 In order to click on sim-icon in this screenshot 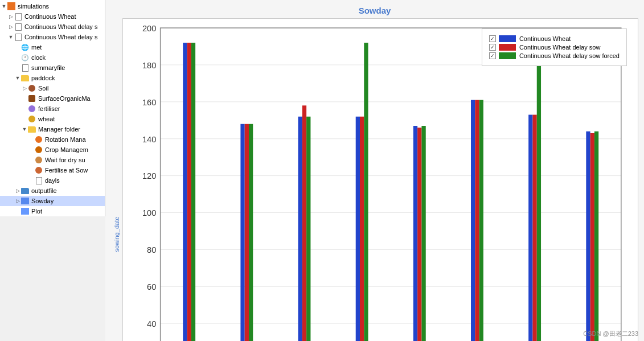, I will do `click(11, 6)`.